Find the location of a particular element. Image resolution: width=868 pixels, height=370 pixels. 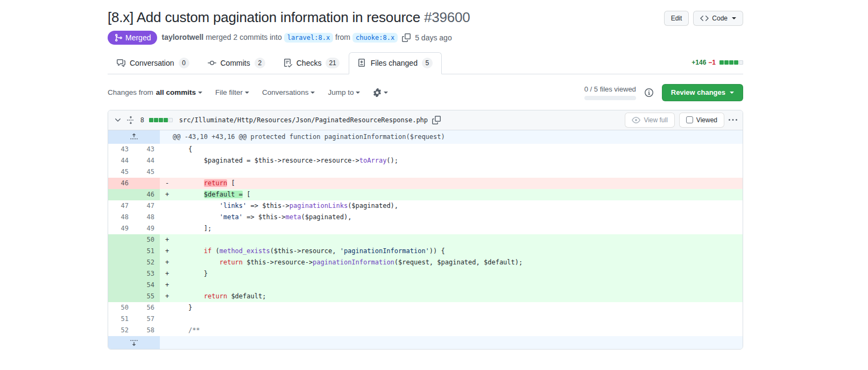

from-text: from is located at coordinates (343, 37).